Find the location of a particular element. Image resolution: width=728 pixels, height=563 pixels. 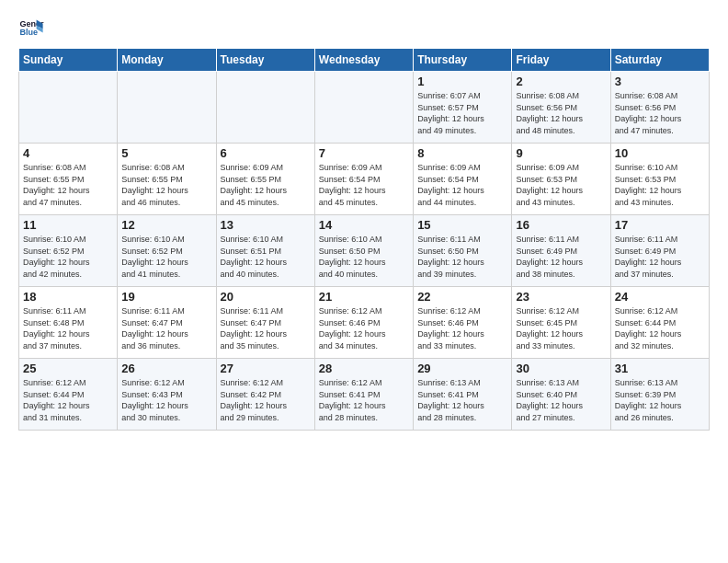

calendar-cell: 12Sunrise: 6:10 AM Sunset: 6:52 PM Dayli… is located at coordinates (167, 251).